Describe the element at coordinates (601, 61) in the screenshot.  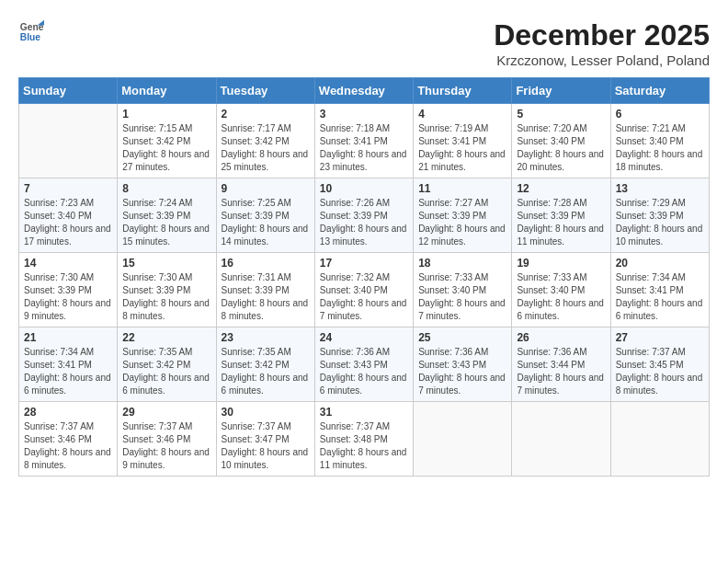
I see `page-subtitle: Krzczonow, Lesser Poland, Poland` at that location.